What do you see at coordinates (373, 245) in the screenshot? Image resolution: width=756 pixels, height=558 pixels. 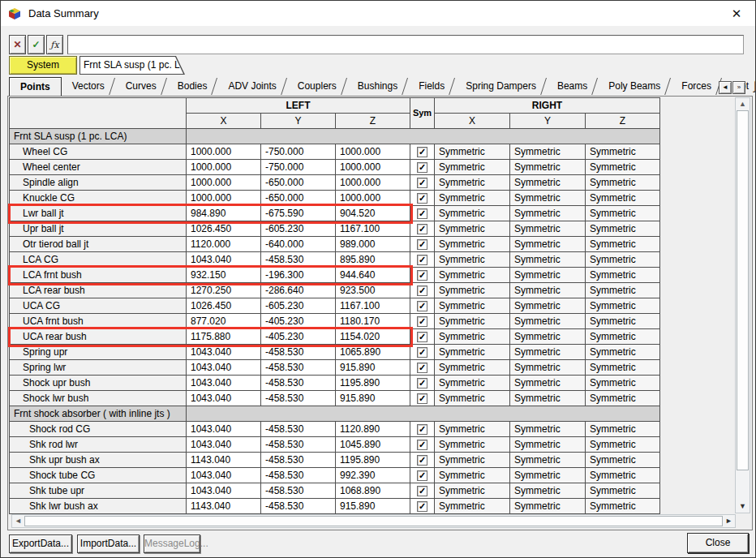 I see `cell-left-z: 989.000` at bounding box center [373, 245].